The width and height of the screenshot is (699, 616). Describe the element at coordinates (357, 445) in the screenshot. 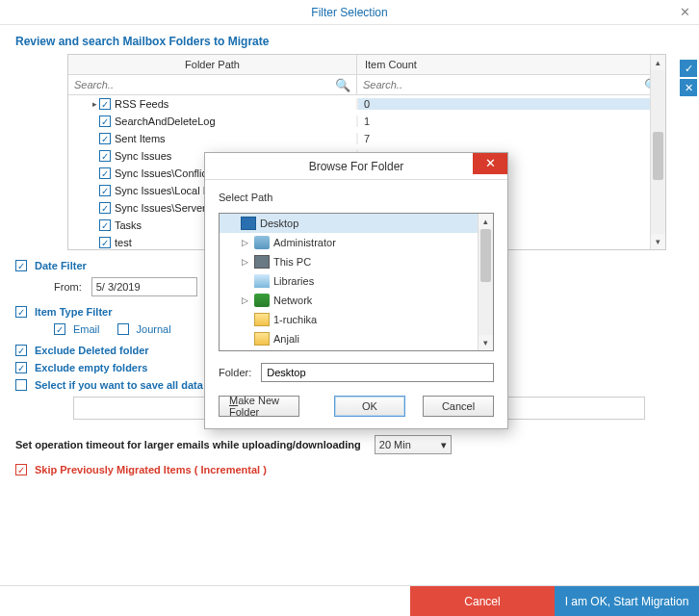

I see `timeout-row: Set operation timeout for larger emails …` at that location.